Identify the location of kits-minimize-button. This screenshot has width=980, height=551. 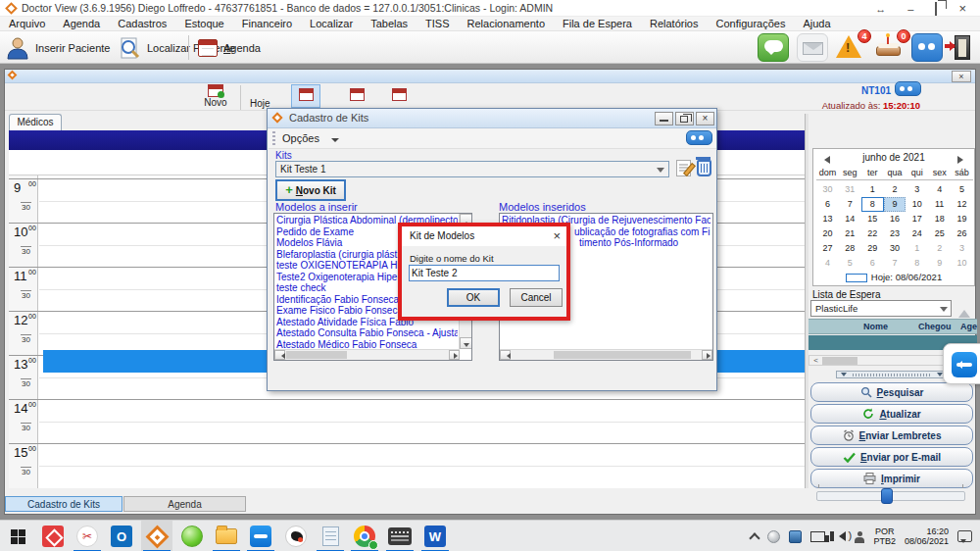
(664, 119).